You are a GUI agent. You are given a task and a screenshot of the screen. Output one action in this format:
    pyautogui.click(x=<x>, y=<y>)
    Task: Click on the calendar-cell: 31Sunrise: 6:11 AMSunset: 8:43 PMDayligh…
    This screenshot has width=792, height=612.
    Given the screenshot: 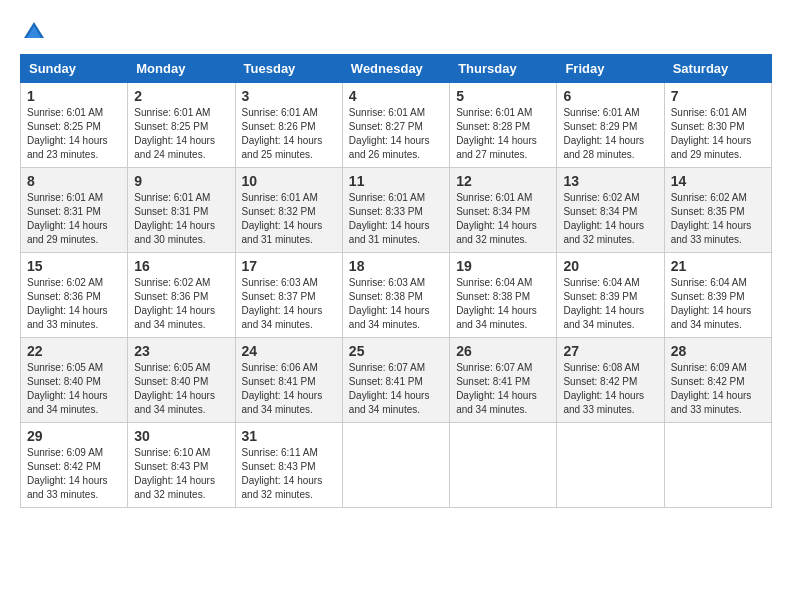 What is the action you would take?
    pyautogui.click(x=288, y=466)
    